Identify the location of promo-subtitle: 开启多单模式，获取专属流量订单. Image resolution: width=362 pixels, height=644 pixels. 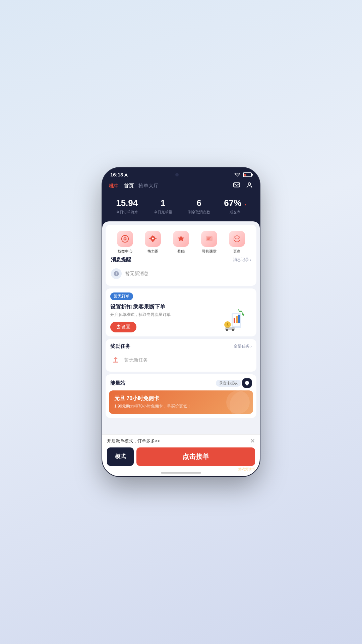
(140, 315).